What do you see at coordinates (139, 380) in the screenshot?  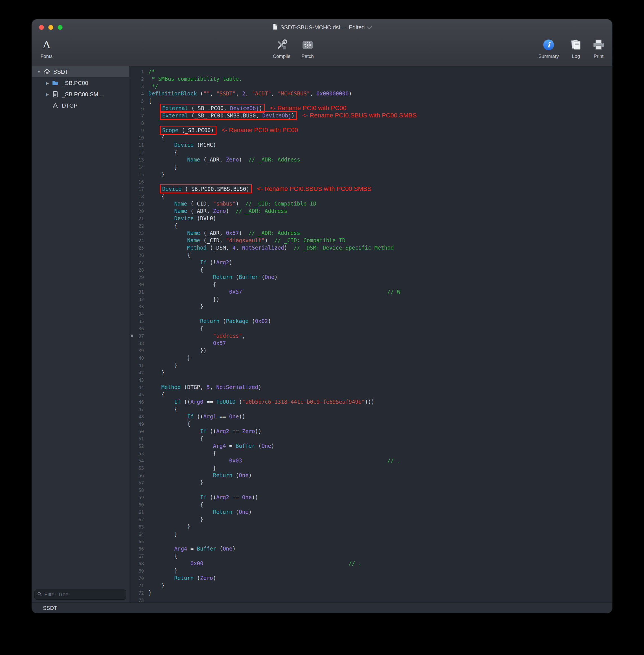 I see `line-number: 43` at bounding box center [139, 380].